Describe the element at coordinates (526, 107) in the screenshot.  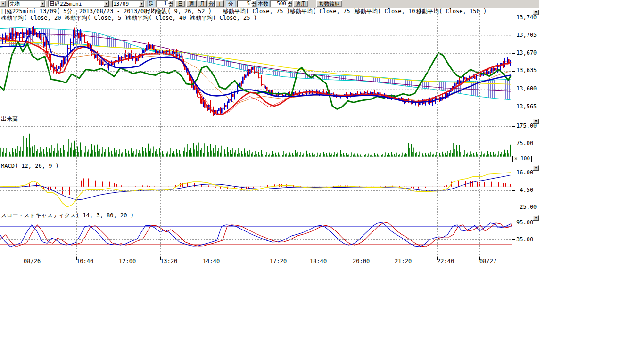
I see `price-tick-label: 13,565` at that location.